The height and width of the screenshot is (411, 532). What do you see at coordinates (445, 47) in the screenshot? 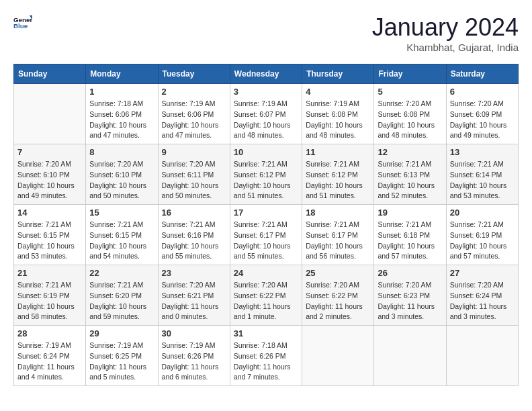
I see `location-subtitle: Khambhat, Gujarat, India` at bounding box center [445, 47].